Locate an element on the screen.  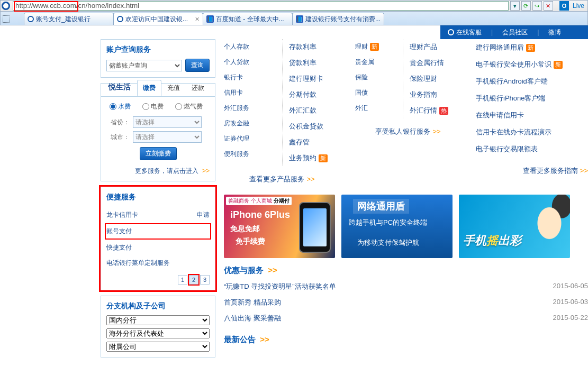
banner-mobile-shake: 手机摇出彩 is located at coordinates (514, 226).